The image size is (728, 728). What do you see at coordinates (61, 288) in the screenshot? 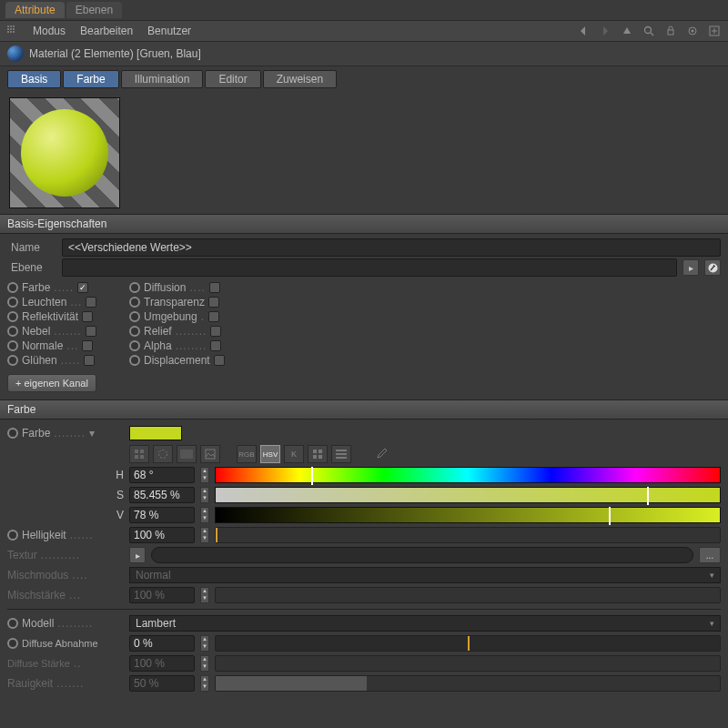
I see `channel-farbe: Farbe.....✓` at bounding box center [61, 288].